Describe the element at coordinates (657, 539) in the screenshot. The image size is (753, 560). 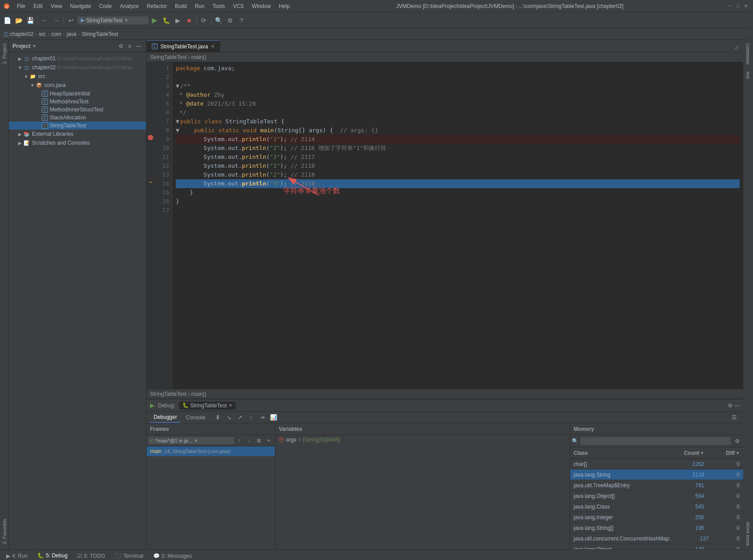
I see `memory-row-concurrenthashmap: java.util.concurrent.ConcurrentHashMap: …` at that location.